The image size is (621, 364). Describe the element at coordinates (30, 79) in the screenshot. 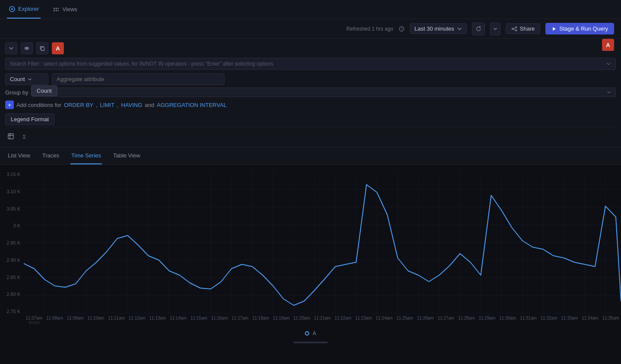

I see `dropdown-chevron-icon` at that location.